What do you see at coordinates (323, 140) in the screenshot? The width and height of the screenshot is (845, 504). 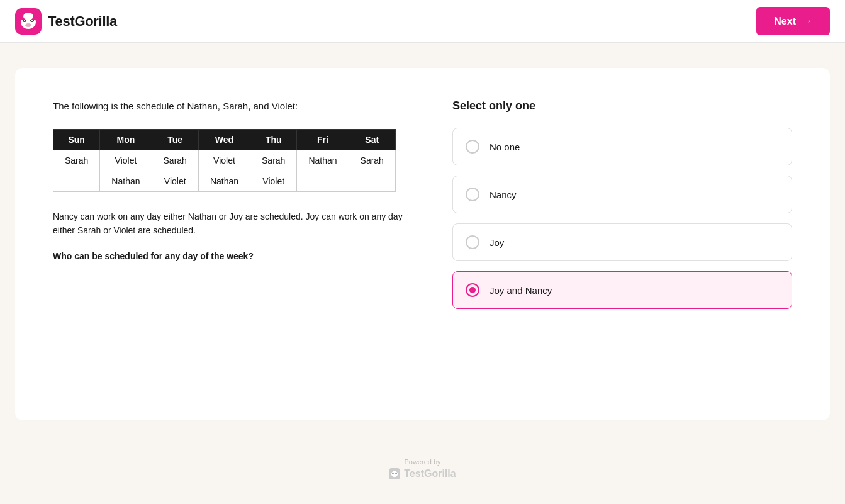 I see `schedule-header-cell: Fri` at bounding box center [323, 140].